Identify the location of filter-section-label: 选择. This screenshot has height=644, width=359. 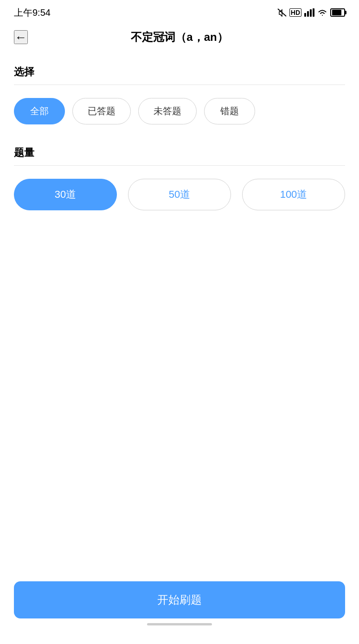
(180, 72).